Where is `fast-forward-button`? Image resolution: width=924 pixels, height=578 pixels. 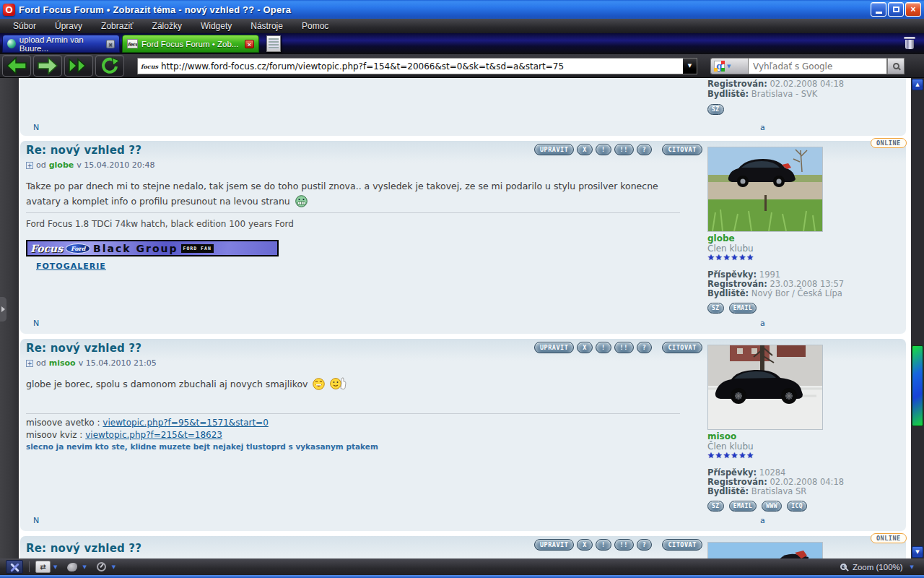
fast-forward-button is located at coordinates (79, 66).